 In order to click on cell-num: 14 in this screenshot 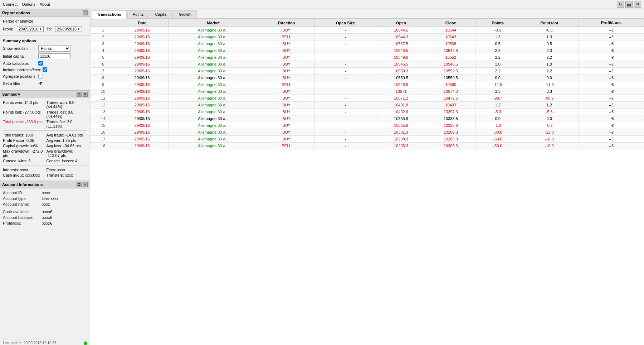, I will do `click(103, 119)`.